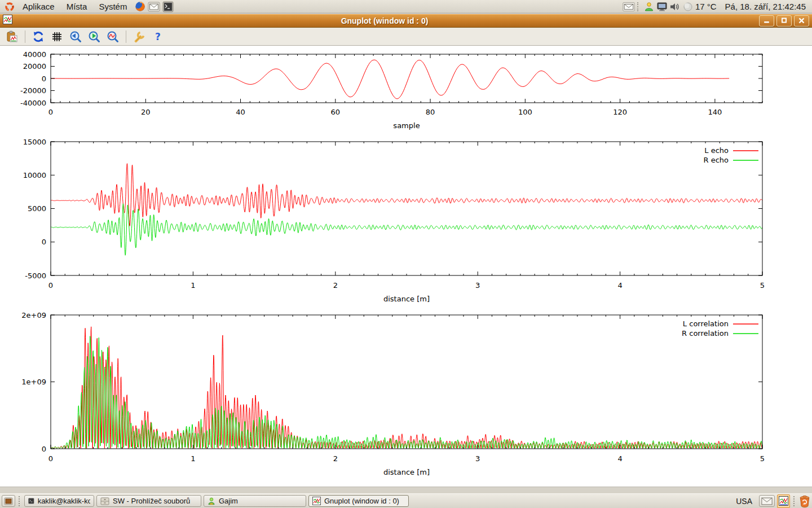 This screenshot has width=812, height=508. I want to click on gnuplot-icon, so click(317, 501).